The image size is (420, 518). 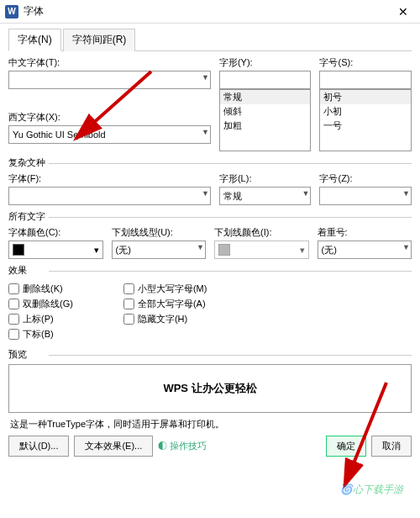 I want to click on tab-spacing: 字符间距(R), so click(x=99, y=40).